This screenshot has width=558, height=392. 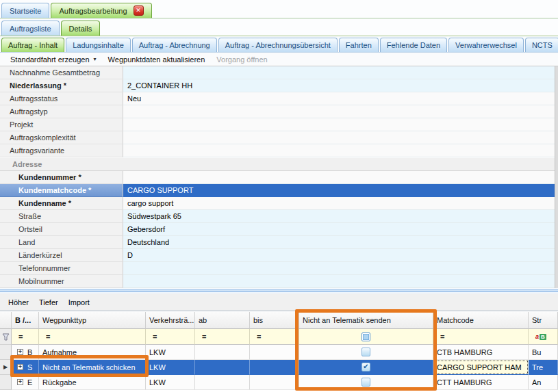 What do you see at coordinates (279, 164) in the screenshot?
I see `group-header-adresse: Adresse` at bounding box center [279, 164].